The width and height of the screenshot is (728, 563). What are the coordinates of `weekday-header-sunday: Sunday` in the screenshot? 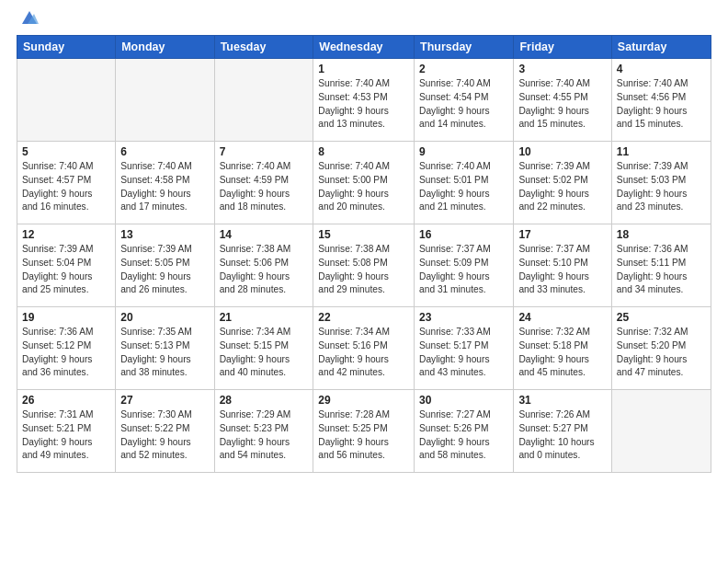 It's located at (66, 48).